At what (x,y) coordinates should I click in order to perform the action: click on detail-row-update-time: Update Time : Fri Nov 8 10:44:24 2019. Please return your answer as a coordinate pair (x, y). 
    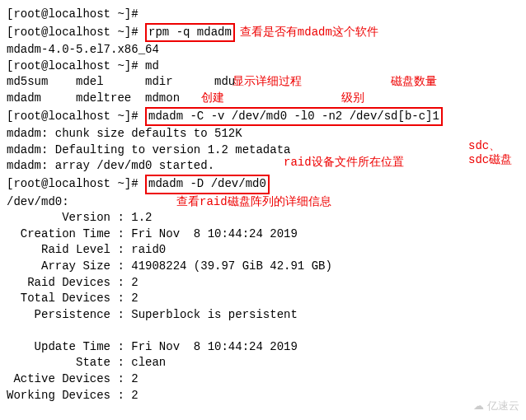
    Looking at the image, I should click on (263, 348).